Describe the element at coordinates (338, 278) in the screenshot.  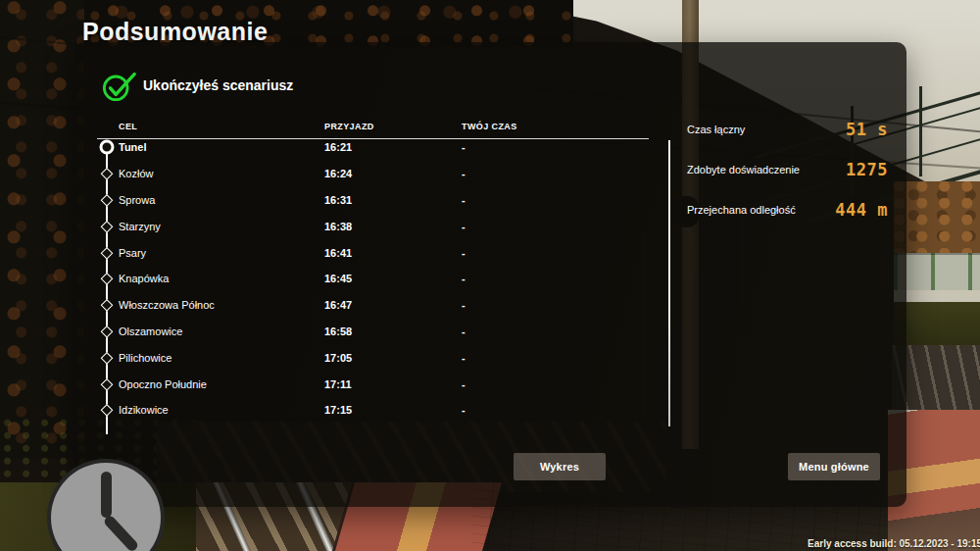
I see `arrival-time: 16:45` at that location.